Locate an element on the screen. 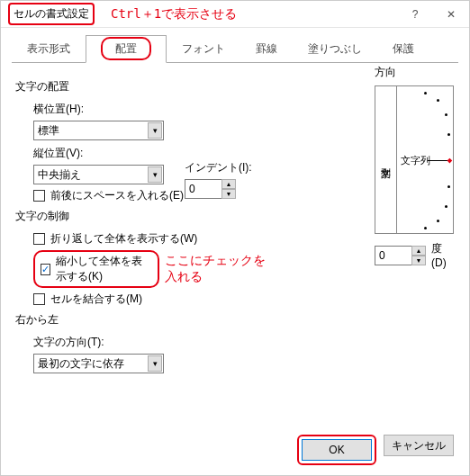 This screenshot has height=476, width=470. horizontal-value: 標準 is located at coordinates (49, 131).